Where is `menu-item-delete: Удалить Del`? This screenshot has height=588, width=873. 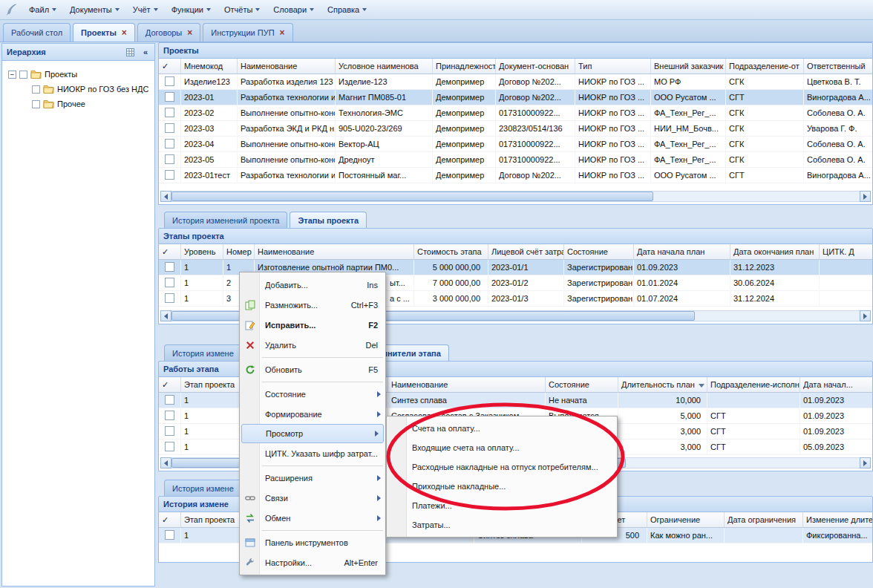
menu-item-delete: Удалить Del is located at coordinates (313, 344).